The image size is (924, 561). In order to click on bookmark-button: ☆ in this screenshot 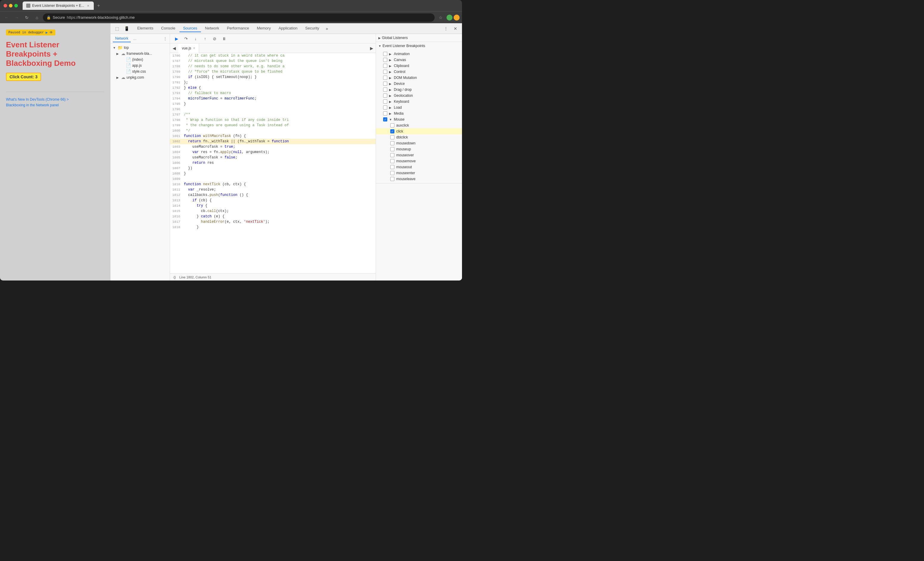, I will do `click(441, 18)`.